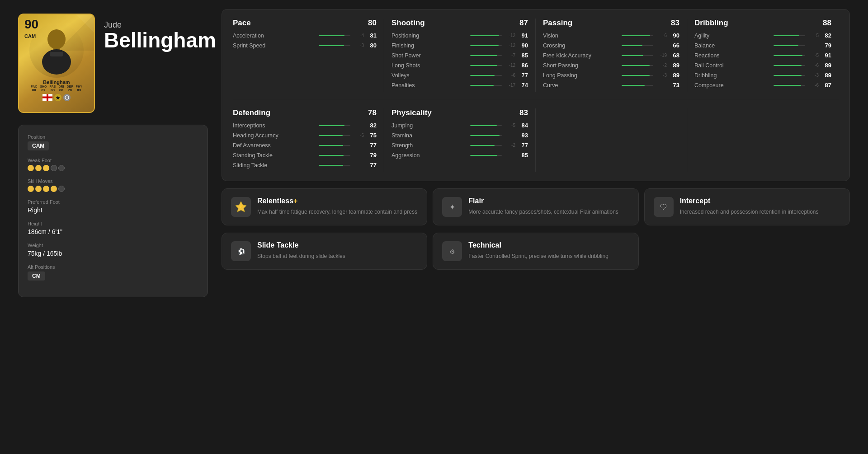 The width and height of the screenshot is (868, 454). Describe the element at coordinates (113, 189) in the screenshot. I see `skill-moves-stars` at that location.